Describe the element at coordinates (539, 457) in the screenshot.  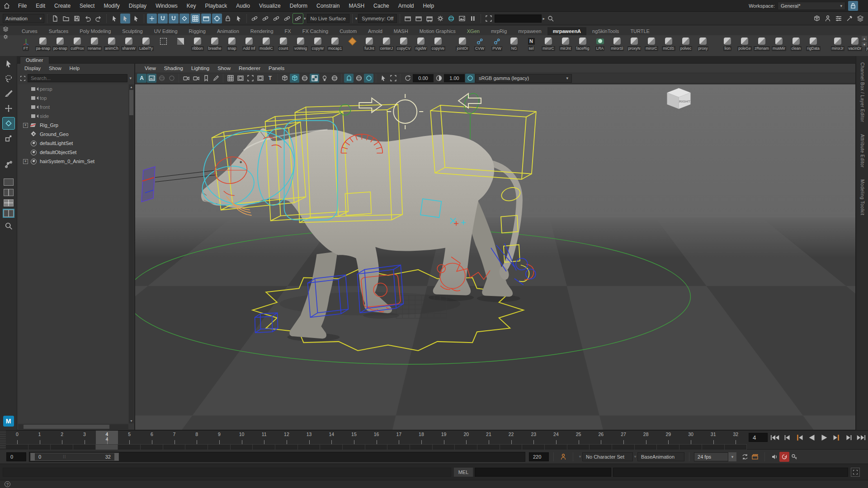
I see `animation-end-field: 220` at that location.